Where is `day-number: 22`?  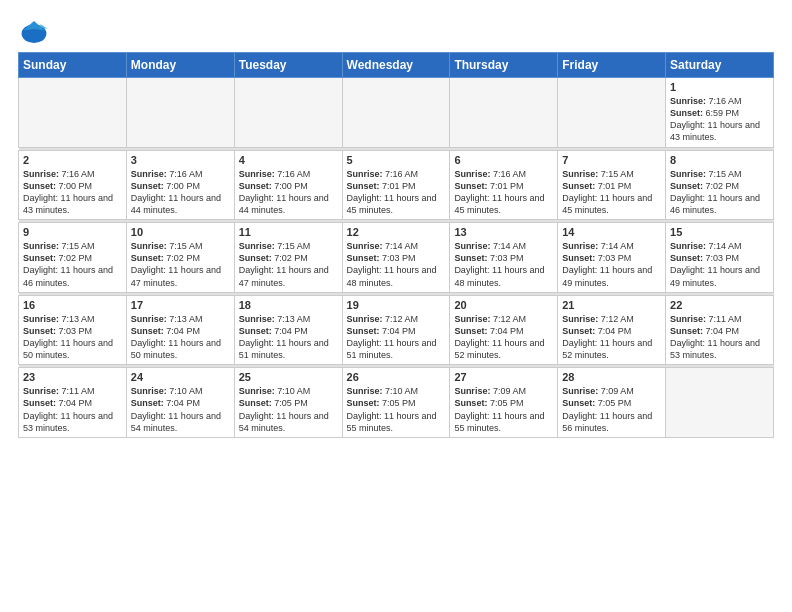 day-number: 22 is located at coordinates (720, 305).